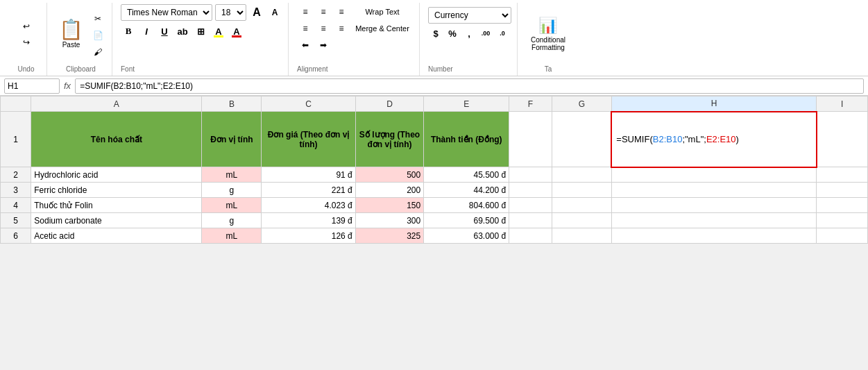  What do you see at coordinates (389, 104) in the screenshot?
I see `col-header-d: D` at bounding box center [389, 104].